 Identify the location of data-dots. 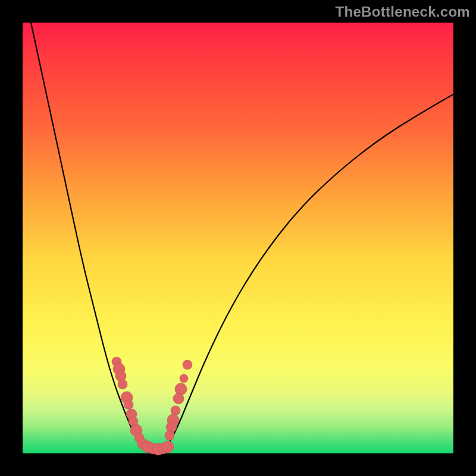
(152, 406).